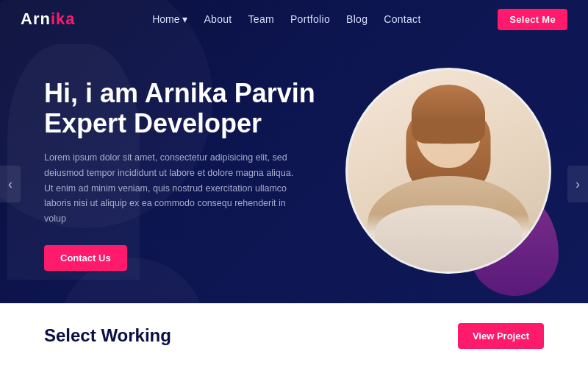 This screenshot has height=368, width=588. I want to click on contact-us-button: Contact Us, so click(85, 258).